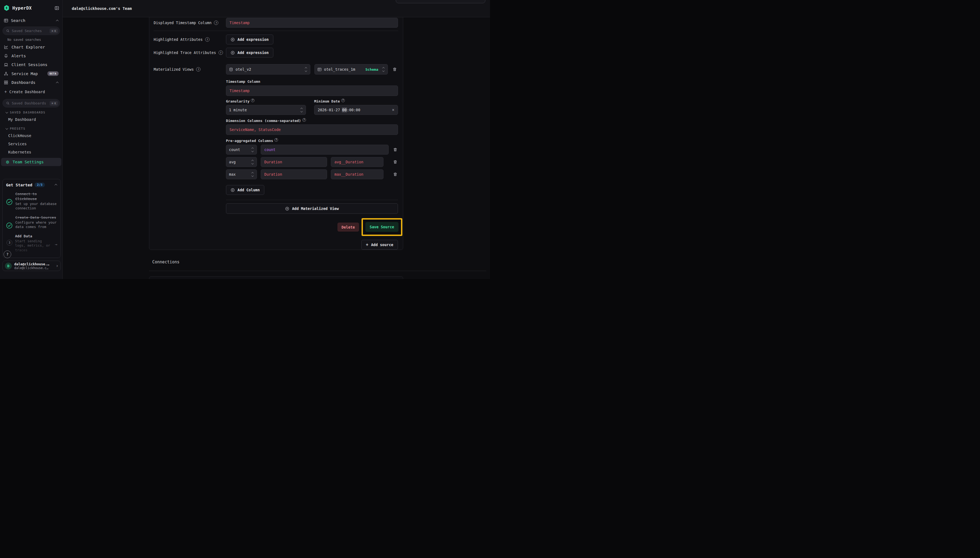 This screenshot has width=980, height=558. Describe the element at coordinates (312, 130) in the screenshot. I see `dimension-columns-input: ServiceName, StatusCode` at that location.